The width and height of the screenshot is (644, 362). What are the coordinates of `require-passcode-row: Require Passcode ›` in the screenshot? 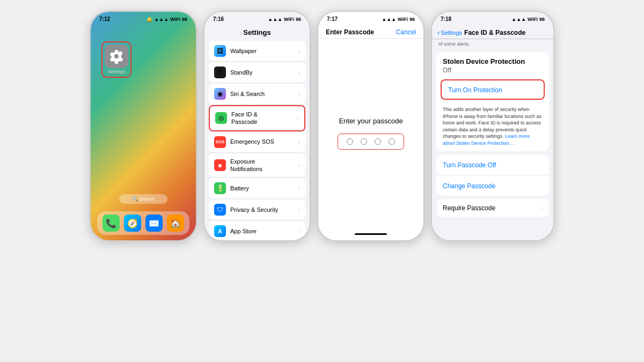 It's located at (493, 208).